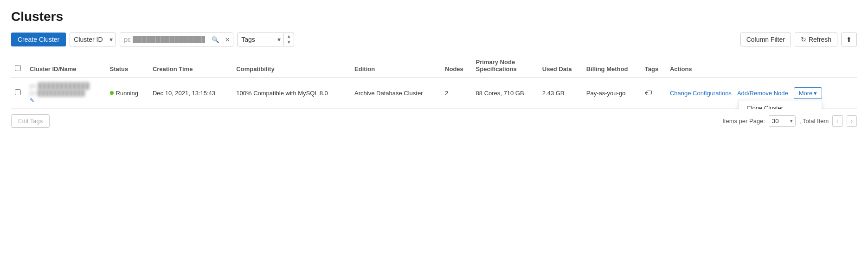 The width and height of the screenshot is (868, 256). Describe the element at coordinates (701, 93) in the screenshot. I see `change-configurations-link: Change Configurations` at that location.